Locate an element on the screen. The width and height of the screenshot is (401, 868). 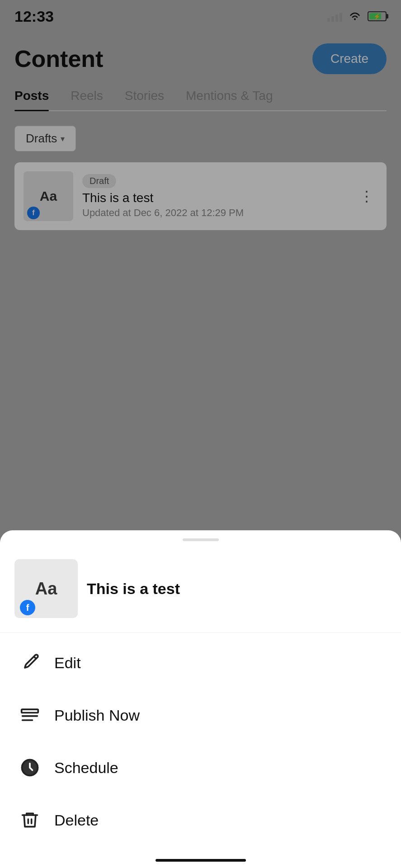
sheet-preview: Aa f This is a test is located at coordinates (201, 592).